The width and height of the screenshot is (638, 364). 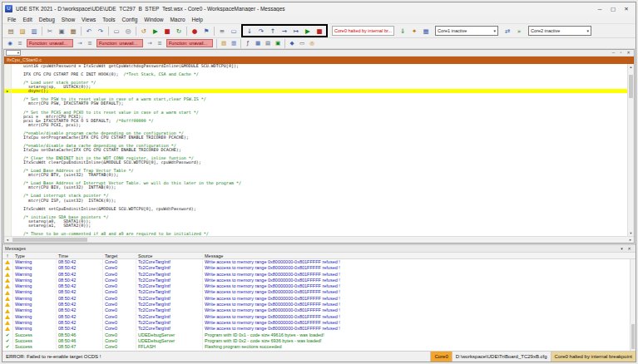 What do you see at coordinates (179, 31) in the screenshot?
I see `restart-program-icon: ↻` at bounding box center [179, 31].